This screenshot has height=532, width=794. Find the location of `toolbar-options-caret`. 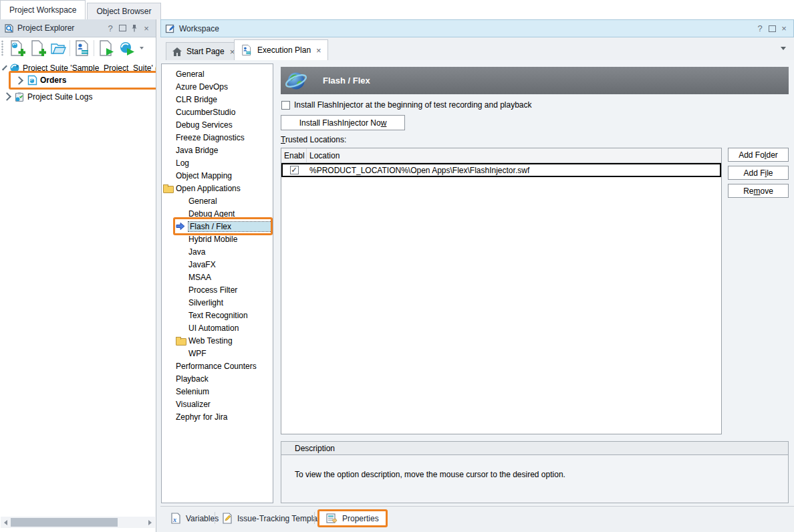

toolbar-options-caret is located at coordinates (142, 48).